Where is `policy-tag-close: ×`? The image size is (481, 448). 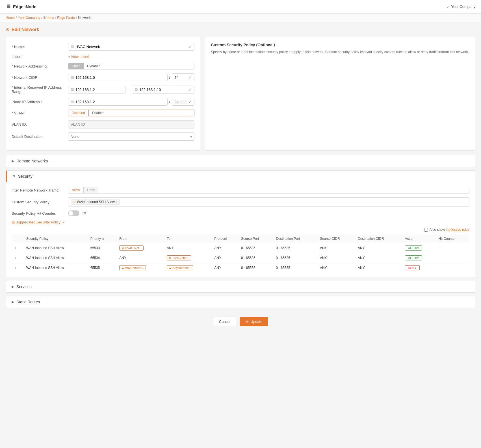
policy-tag-close: × is located at coordinates (117, 202).